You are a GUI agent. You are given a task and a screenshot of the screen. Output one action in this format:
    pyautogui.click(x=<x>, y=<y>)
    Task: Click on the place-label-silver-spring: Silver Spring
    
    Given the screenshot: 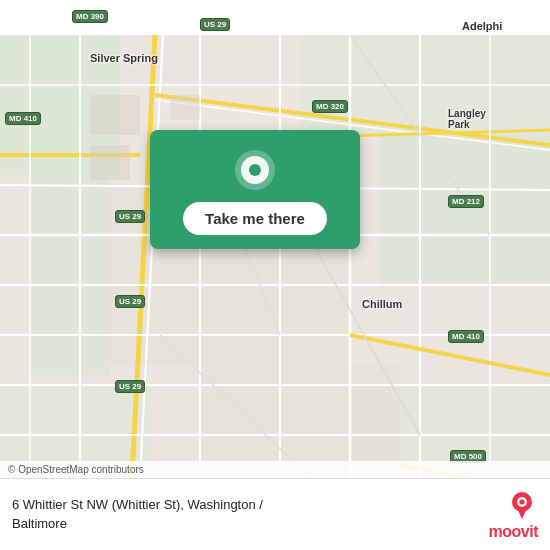 What is the action you would take?
    pyautogui.click(x=124, y=58)
    